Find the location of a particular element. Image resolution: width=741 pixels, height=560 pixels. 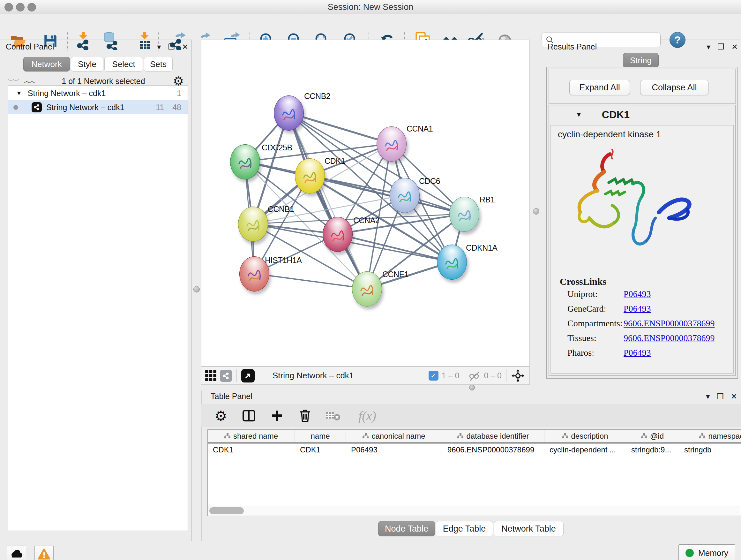

add-column-icon is located at coordinates (277, 416).